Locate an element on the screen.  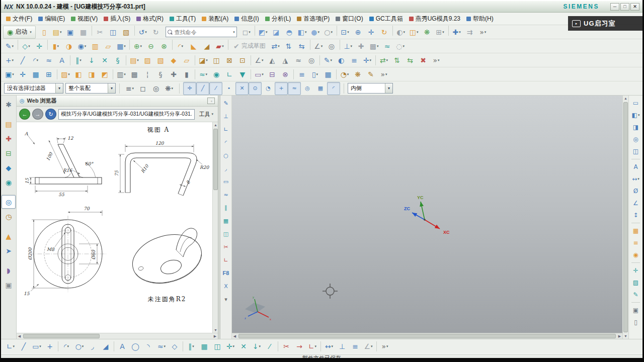
pattern-curve-icon: ▦ is located at coordinates (204, 346).